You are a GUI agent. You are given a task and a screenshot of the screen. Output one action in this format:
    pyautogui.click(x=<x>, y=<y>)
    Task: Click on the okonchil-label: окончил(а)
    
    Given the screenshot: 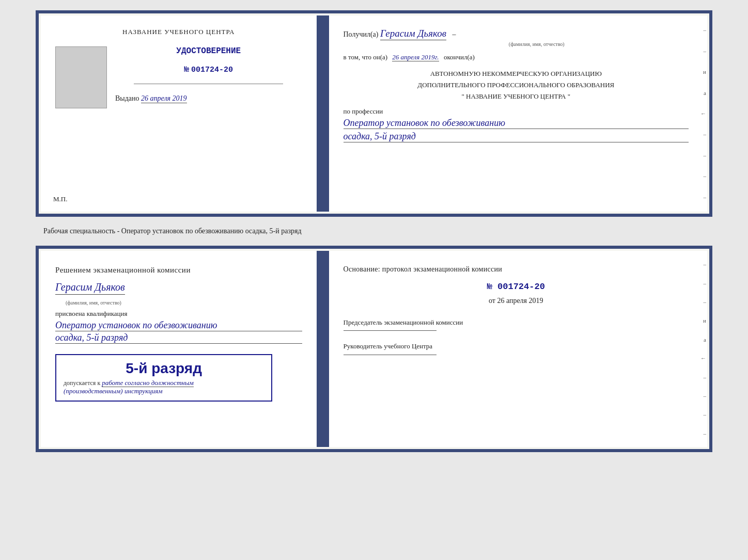 What is the action you would take?
    pyautogui.click(x=459, y=57)
    